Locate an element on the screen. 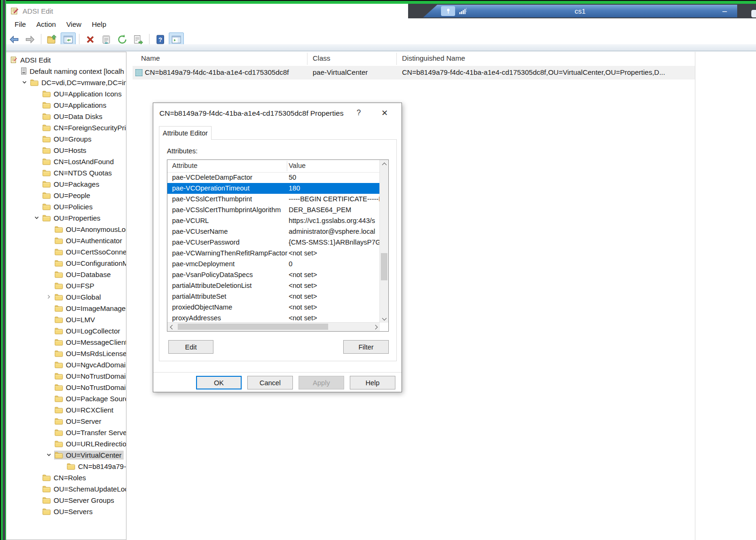 Image resolution: width=756 pixels, height=540 pixels. tree-item-ou-policies: OU=Policies is located at coordinates (66, 206).